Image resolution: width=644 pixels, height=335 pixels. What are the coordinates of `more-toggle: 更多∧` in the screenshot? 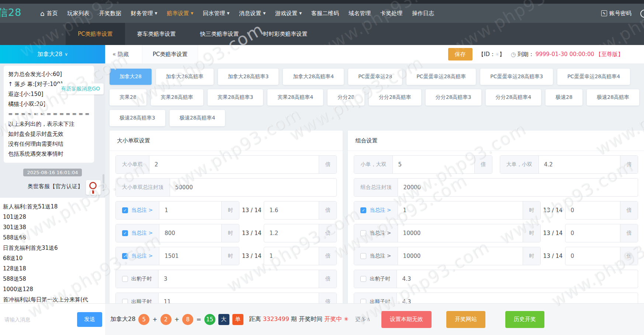 It's located at (363, 320).